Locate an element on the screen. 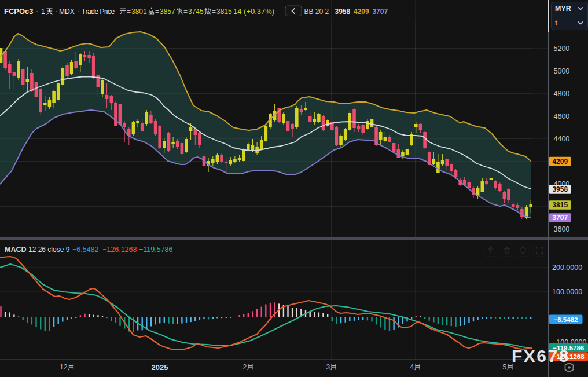  svg-text: 5200 is located at coordinates (562, 49).